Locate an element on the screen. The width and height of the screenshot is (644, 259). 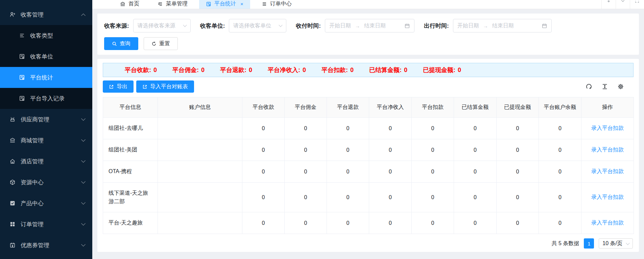
export-button-label: 导出 is located at coordinates (122, 87).